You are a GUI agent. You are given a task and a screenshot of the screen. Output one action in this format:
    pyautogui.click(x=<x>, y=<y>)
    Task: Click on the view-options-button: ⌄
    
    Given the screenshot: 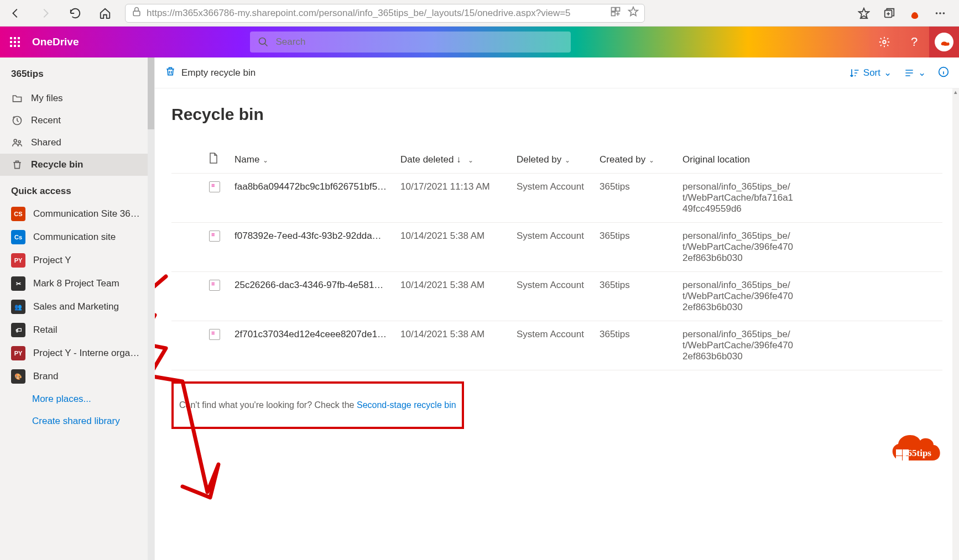 What is the action you would take?
    pyautogui.click(x=915, y=73)
    